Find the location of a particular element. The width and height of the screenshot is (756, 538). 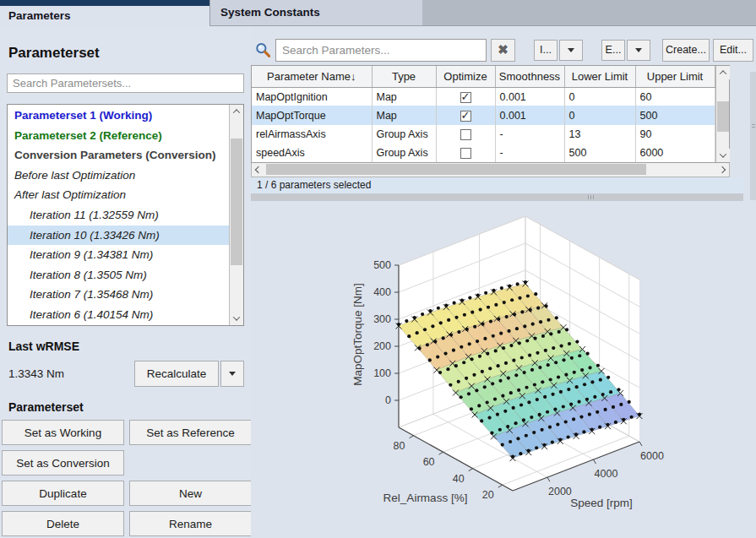

tab-system-constants: System Constants is located at coordinates (316, 14).